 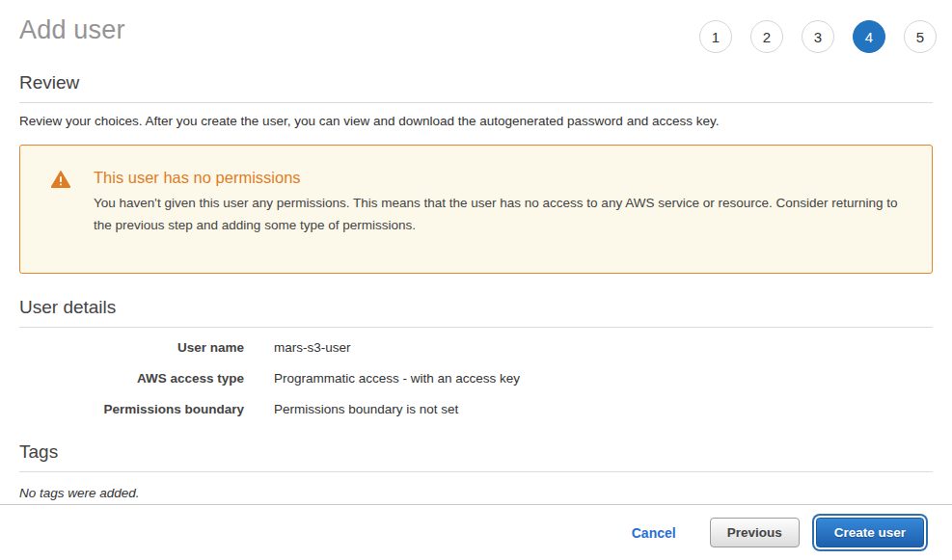 What do you see at coordinates (476, 472) in the screenshot?
I see `tags-divider` at bounding box center [476, 472].